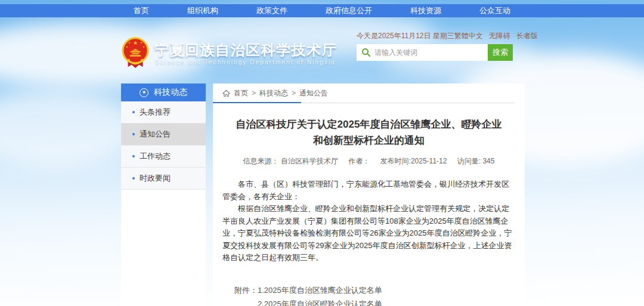 This screenshot has height=306, width=644. I want to click on sidebar: ★ 科技动态 头条推荐 通知公告 工作动态 时政要闻, so click(163, 194).